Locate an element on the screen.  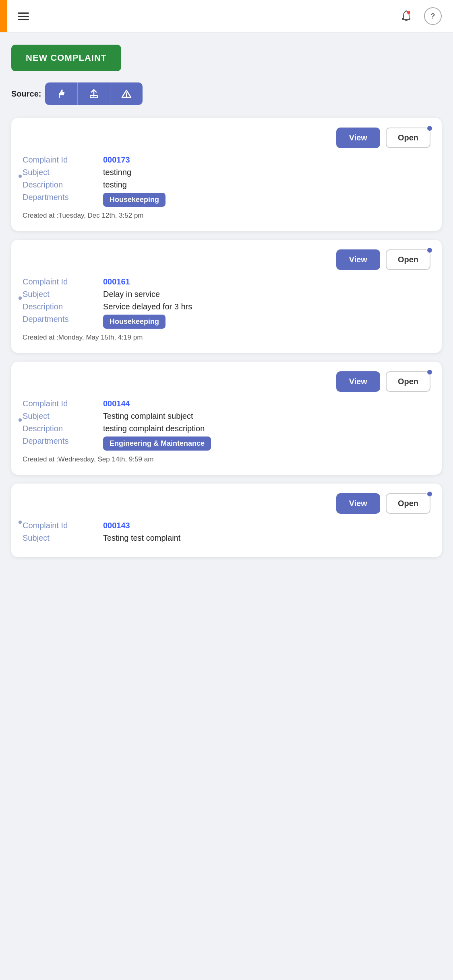
description-value: Service delayed for 3 hrs is located at coordinates (267, 307).